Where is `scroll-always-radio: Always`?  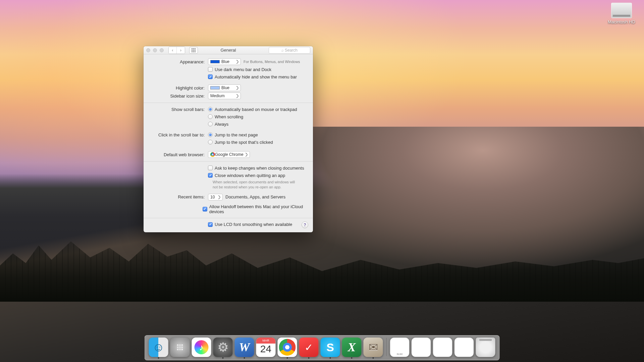 scroll-always-radio: Always is located at coordinates (218, 124).